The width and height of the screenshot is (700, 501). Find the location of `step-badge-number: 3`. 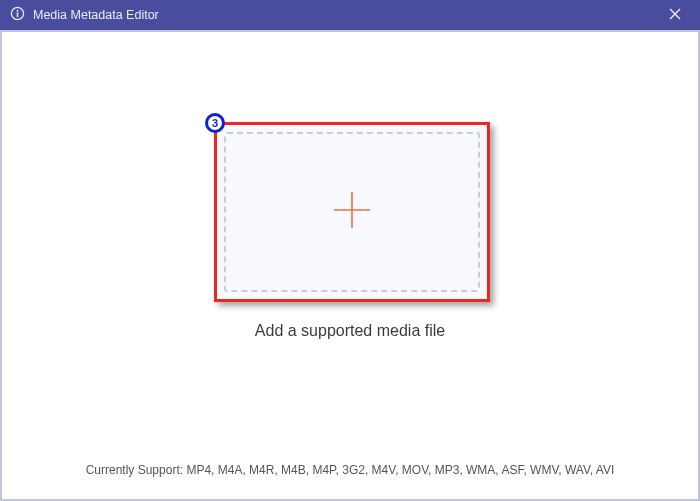

step-badge-number: 3 is located at coordinates (215, 124).